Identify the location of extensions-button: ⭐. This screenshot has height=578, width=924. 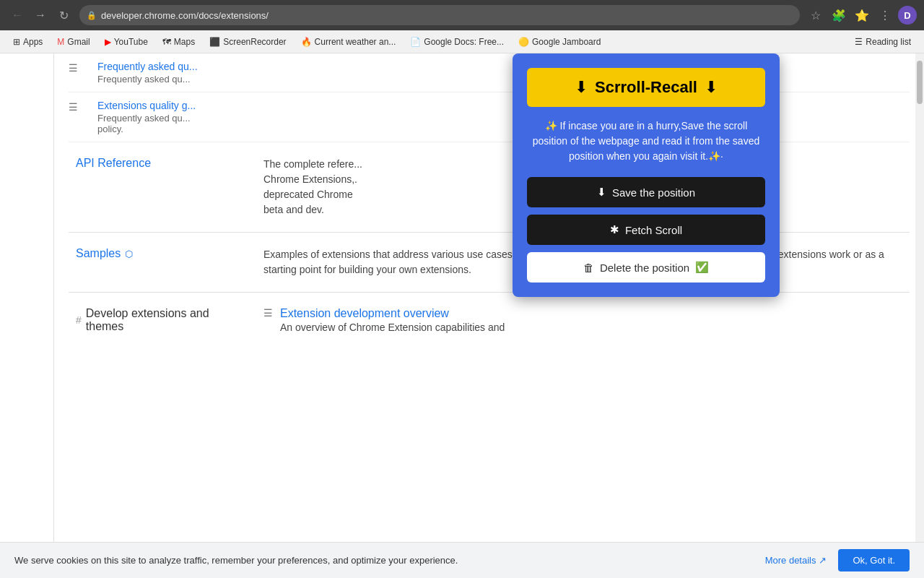
(862, 15).